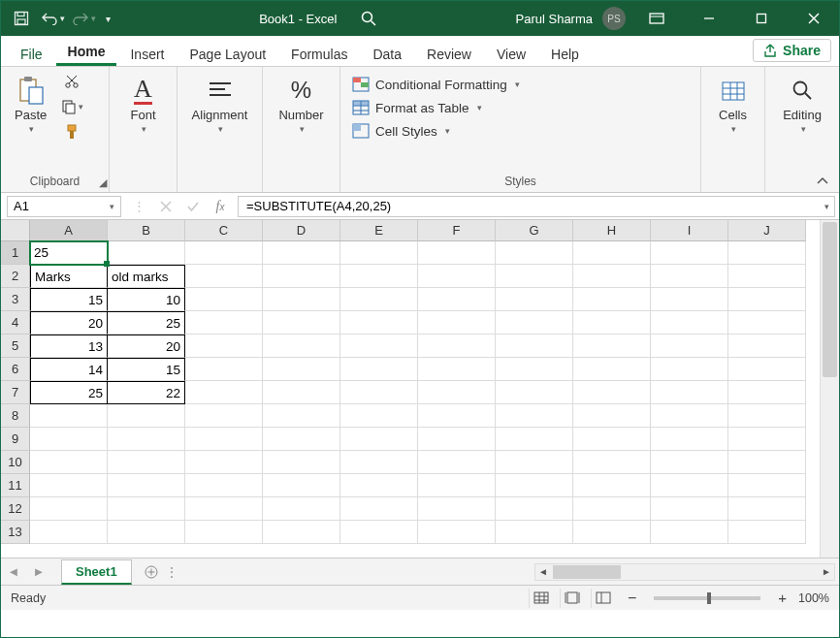  Describe the element at coordinates (302, 532) in the screenshot. I see `cell-D13` at that location.